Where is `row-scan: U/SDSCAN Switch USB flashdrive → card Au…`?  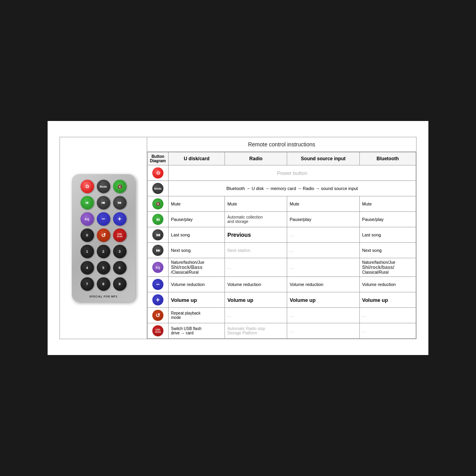
row-scan: U/SDSCAN Switch USB flashdrive → card Au… is located at coordinates (282, 331).